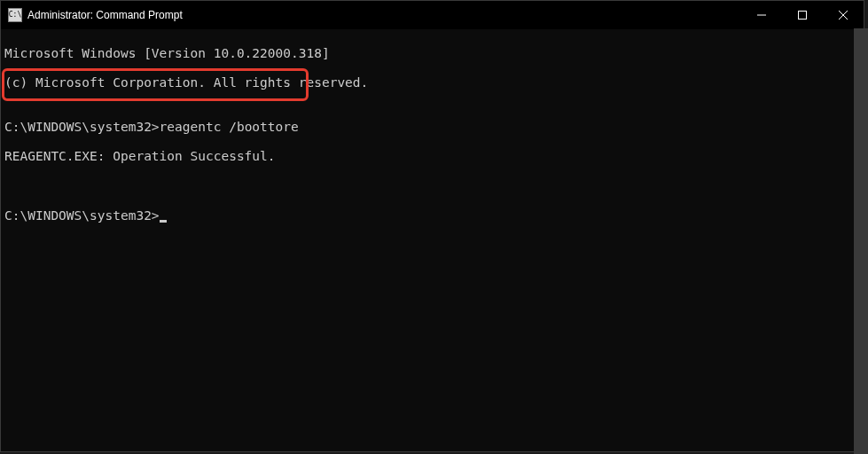 Image resolution: width=868 pixels, height=454 pixels. Describe the element at coordinates (762, 15) in the screenshot. I see `minimize-icon` at that location.